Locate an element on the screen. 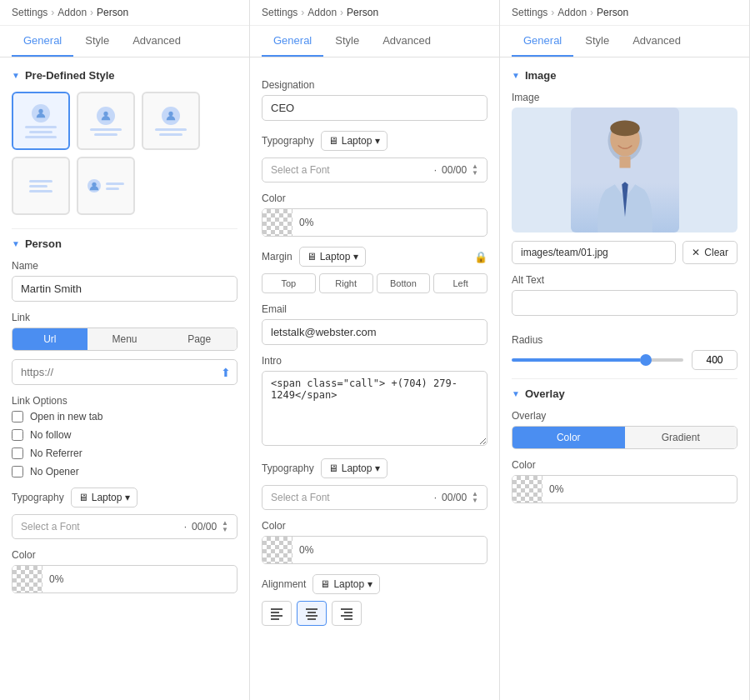 The image size is (750, 700). tab-advanced-right: Advanced is located at coordinates (657, 42).